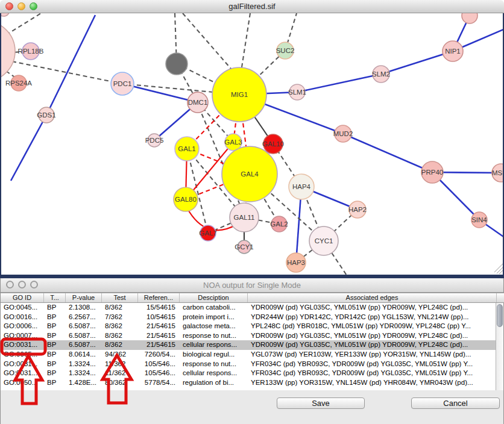  Describe the element at coordinates (159, 317) in the screenshot. I see `cell: 10/54615` at that location.